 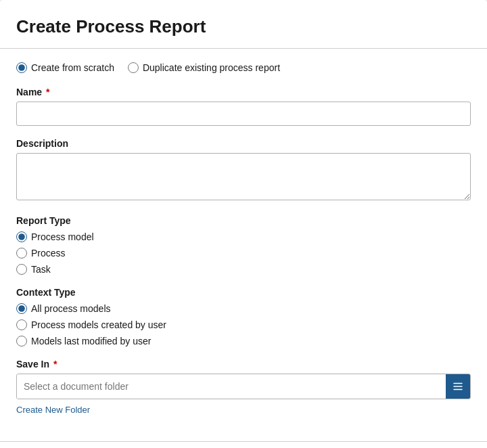 I want to click on context-all-process-models-radio, so click(x=22, y=309).